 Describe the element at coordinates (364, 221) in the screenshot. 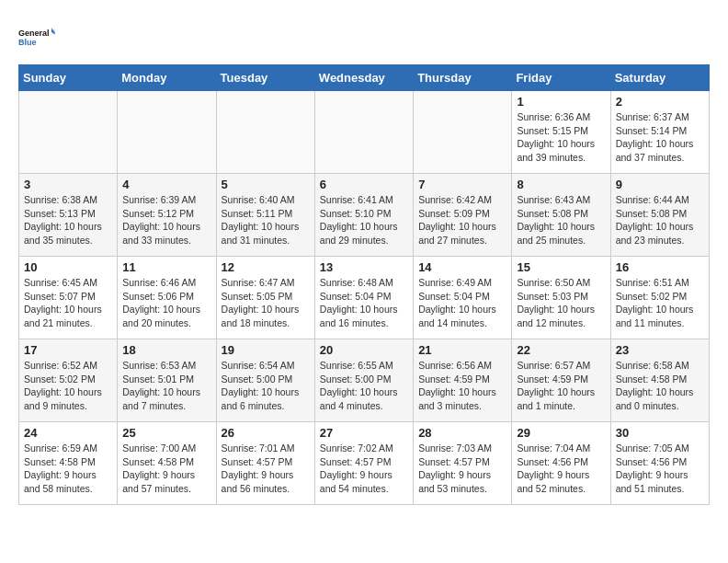

I see `day-info: Sunrise: 6:41 AM Sunset: 5:10 PM Dayligh…` at that location.